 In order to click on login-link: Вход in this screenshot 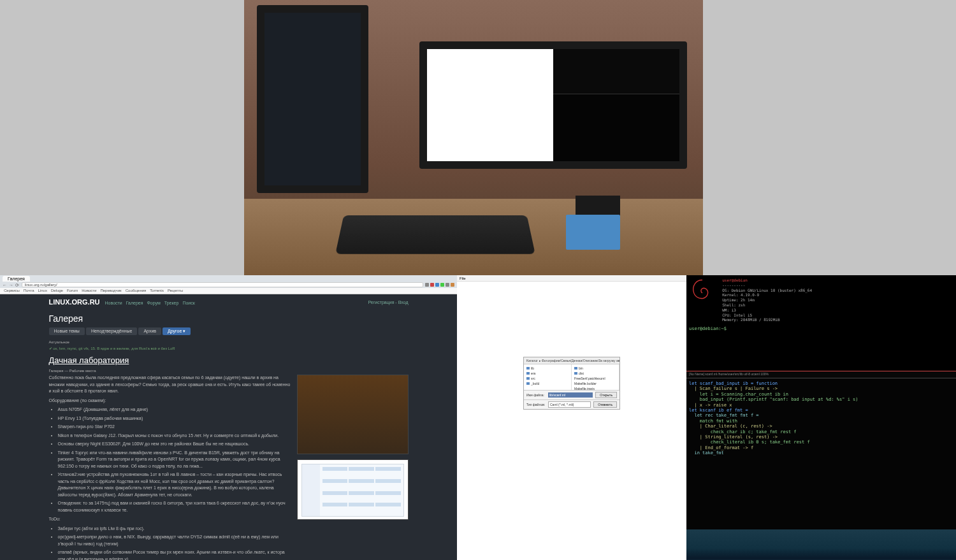, I will do `click(403, 302)`.